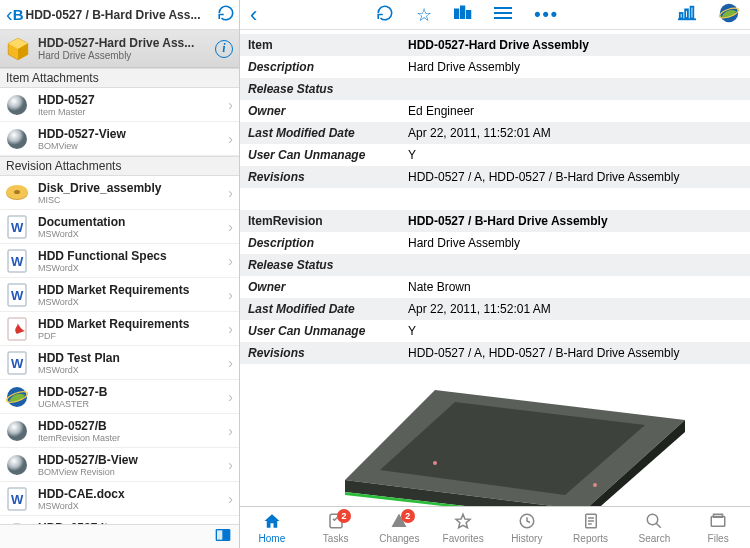 The height and width of the screenshot is (548, 750). I want to click on table-row: User Can UnmanageY, so click(495, 155).